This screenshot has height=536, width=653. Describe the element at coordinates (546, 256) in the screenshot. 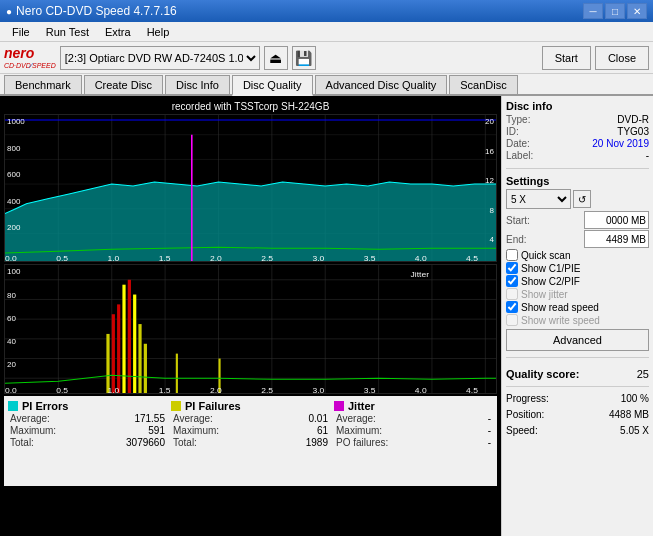

I see `quick-scan-label: Quick scan` at that location.